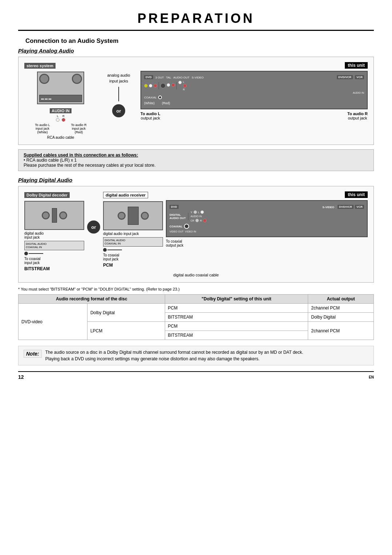 This screenshot has height=555, width=392. What do you see at coordinates (201, 221) in the screenshot?
I see `r-label-d: R` at bounding box center [201, 221].